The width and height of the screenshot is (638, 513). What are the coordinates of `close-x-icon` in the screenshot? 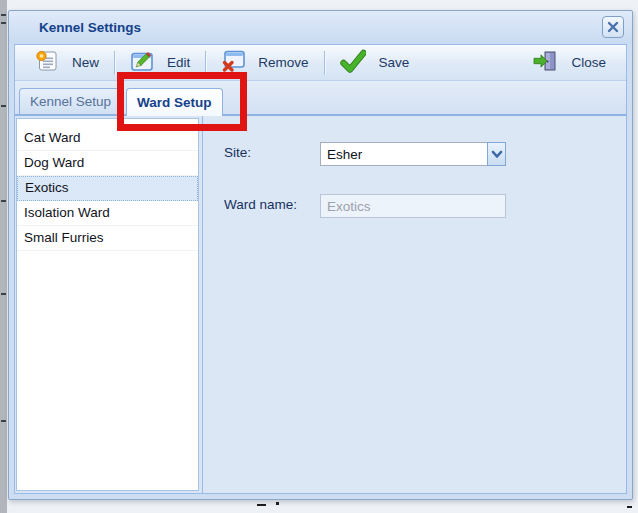 It's located at (613, 27).